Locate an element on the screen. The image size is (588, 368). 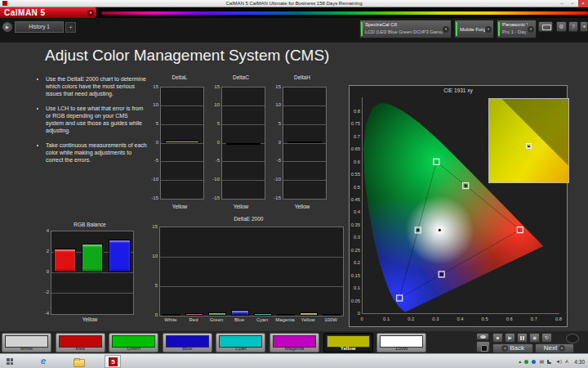
chart-title: RGB Balance is located at coordinates (90, 224).